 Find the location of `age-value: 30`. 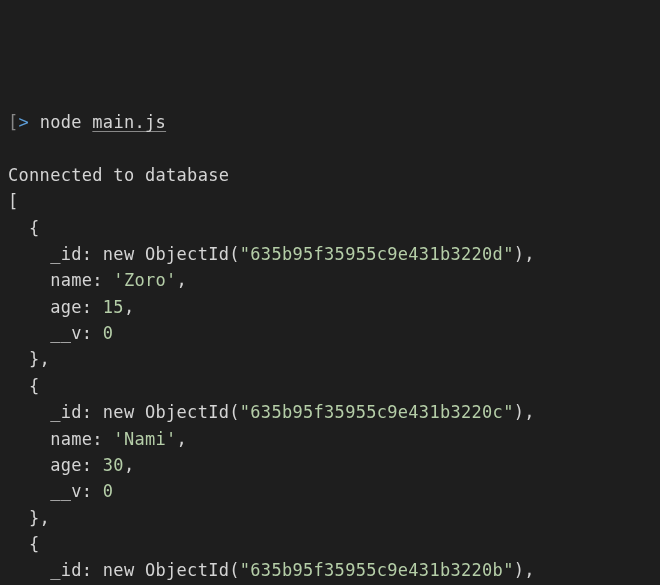

age-value: 30 is located at coordinates (108, 465).